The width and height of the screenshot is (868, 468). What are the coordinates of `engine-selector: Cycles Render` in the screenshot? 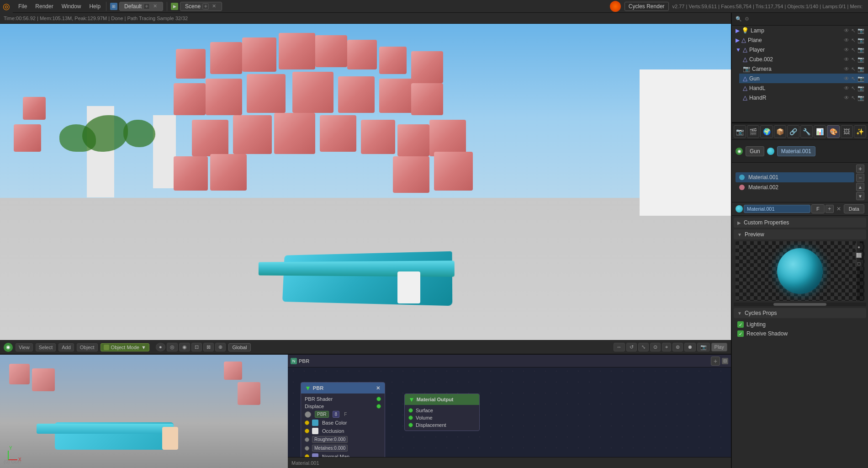 It's located at (647, 6).